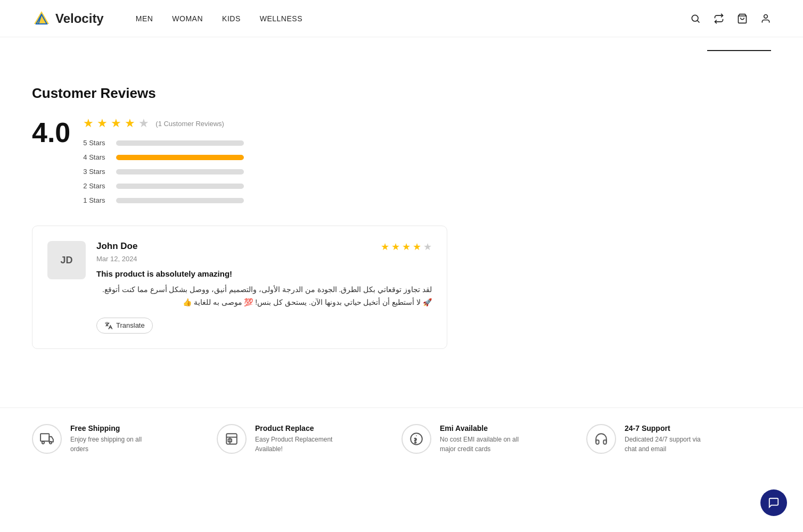  I want to click on feature-free-shipping: Free Shipping Enjoy free shipping on all…, so click(125, 439).